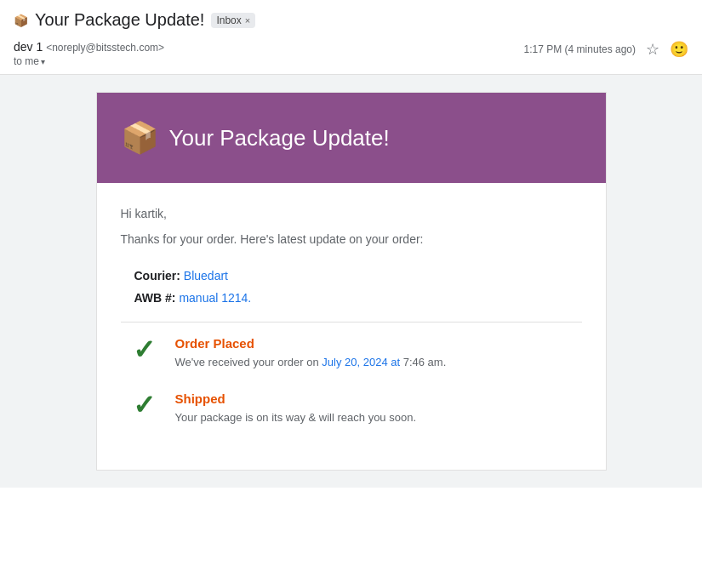  What do you see at coordinates (379, 354) in the screenshot?
I see `step-order-placed-info: Order Placed We've received your order o…` at bounding box center [379, 354].